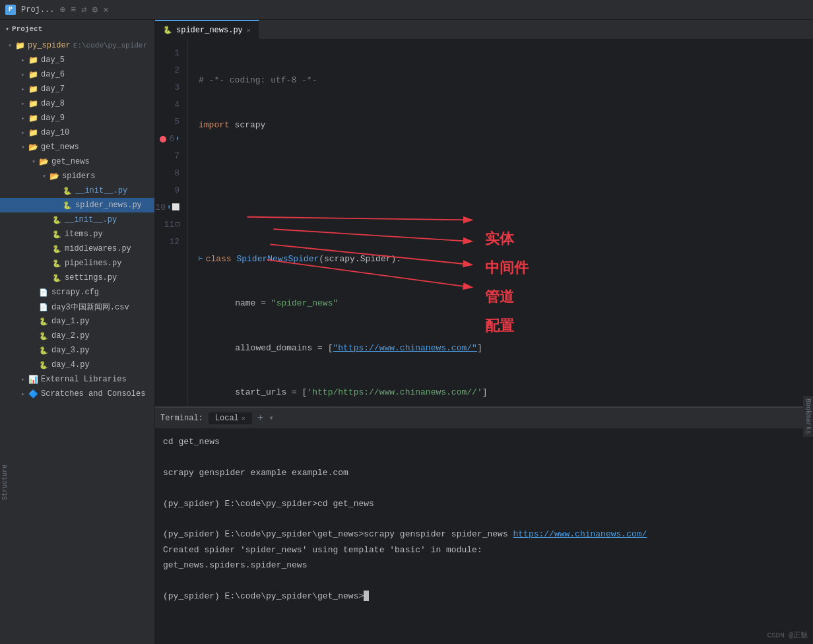  Describe the element at coordinates (170, 139) in the screenshot. I see `line-num-6: 6 ⬆` at that location.